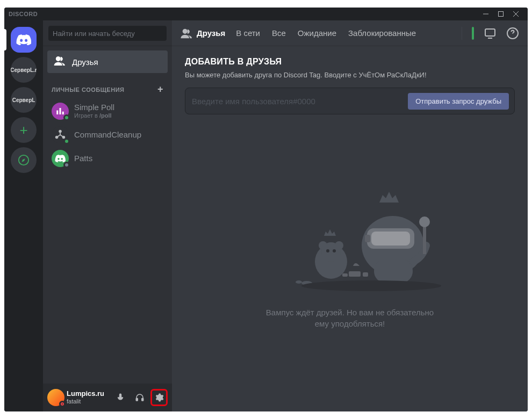  I want to click on poll-icon, so click(60, 111).